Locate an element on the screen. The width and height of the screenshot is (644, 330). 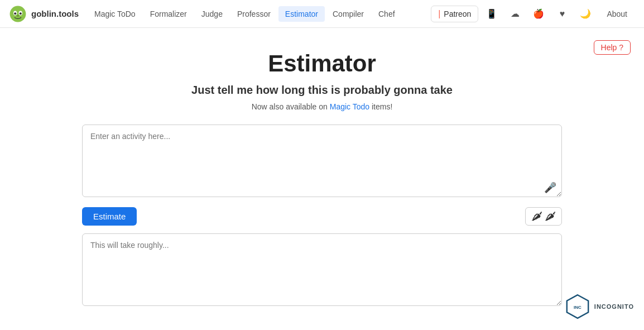
about-button: About is located at coordinates (617, 14).